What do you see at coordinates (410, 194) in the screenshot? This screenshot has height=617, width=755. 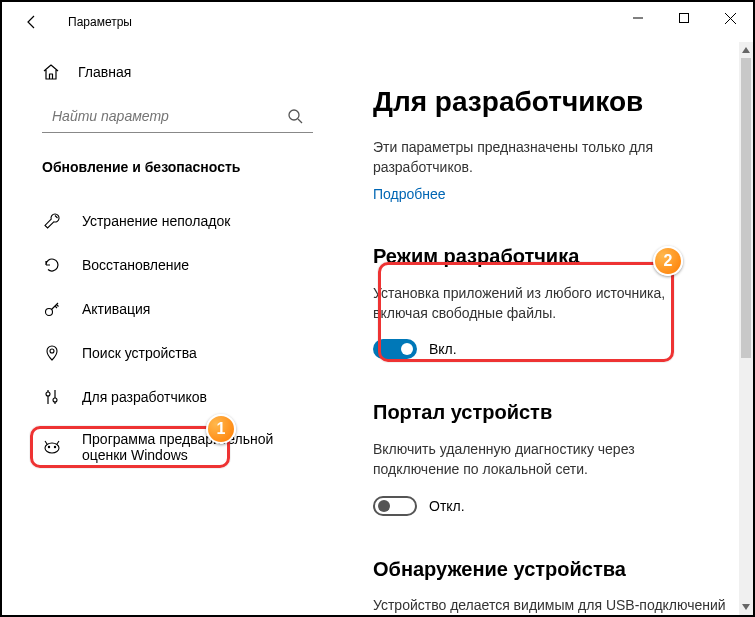 I see `learn-more-link: Подробнее` at bounding box center [410, 194].